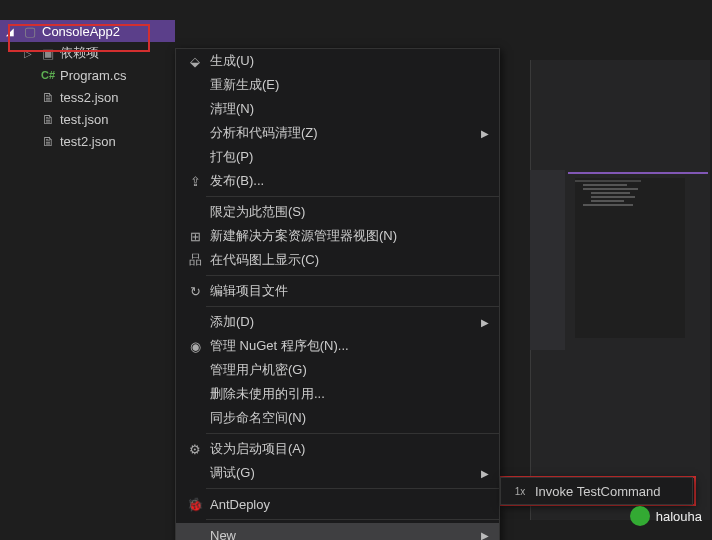 The image size is (712, 540). Describe the element at coordinates (88, 142) in the screenshot. I see `file-label: test2.json` at that location.